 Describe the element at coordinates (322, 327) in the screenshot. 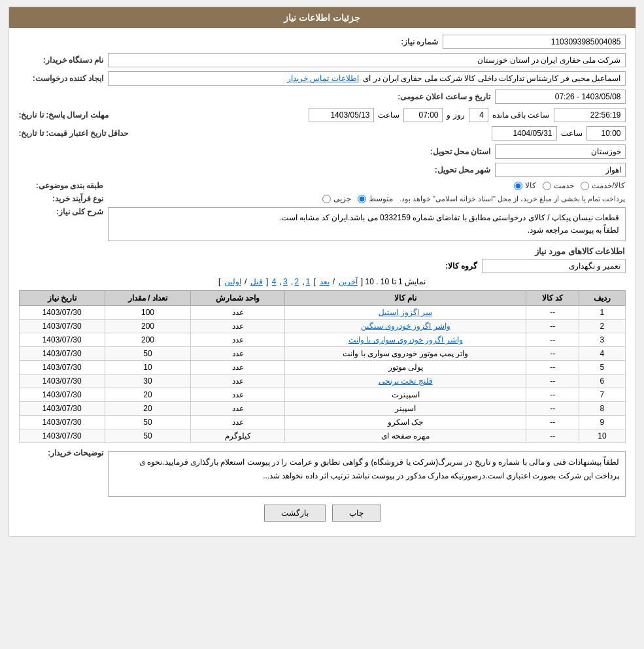

I see `table-row: 2 -- واشر اگزوز خودروی سنگین عدد 200 140…` at that location.